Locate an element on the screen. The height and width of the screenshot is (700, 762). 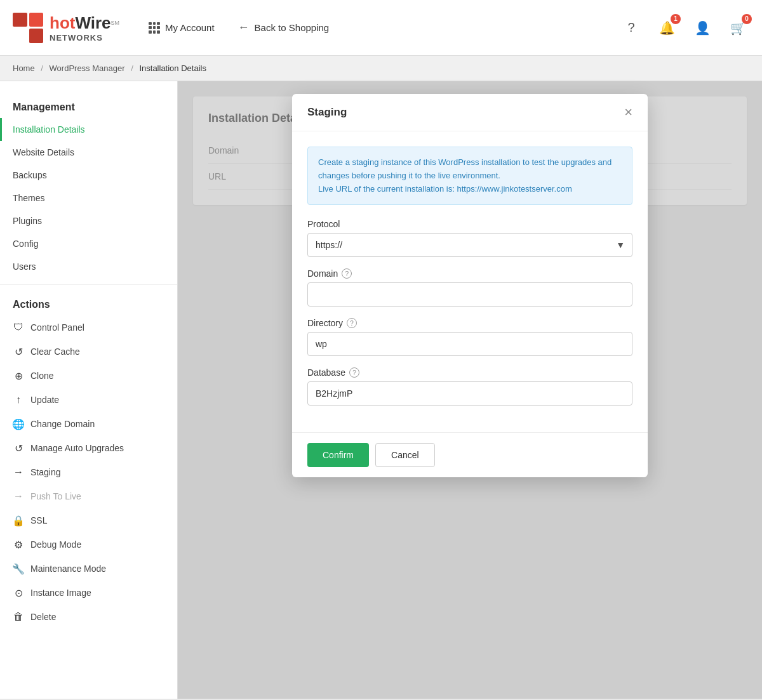
logo-networks: NETWORKS is located at coordinates (84, 38).